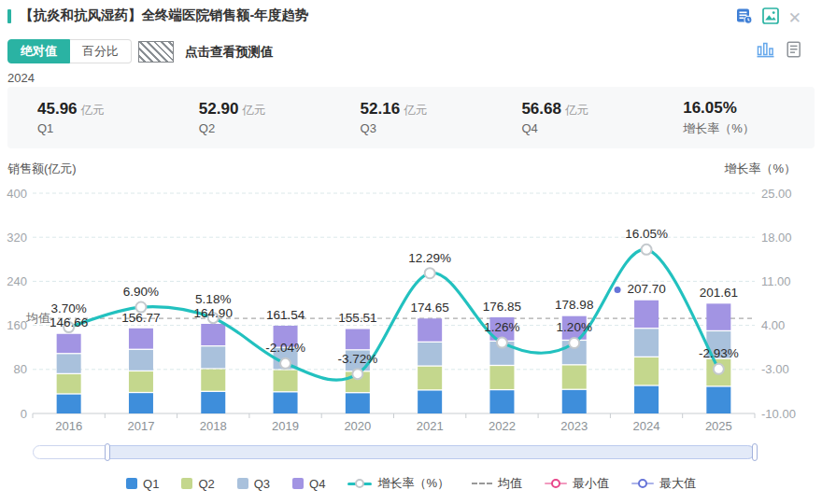 Image resolution: width=822 pixels, height=504 pixels. What do you see at coordinates (663, 483) in the screenshot?
I see `legend-item-最大值: 最大值` at bounding box center [663, 483].